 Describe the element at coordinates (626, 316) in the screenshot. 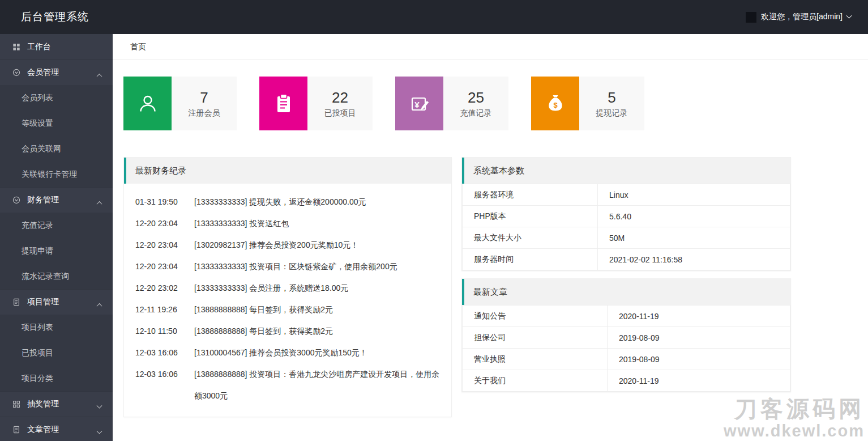

I see `table-row: 通知公告2020-11-19` at that location.